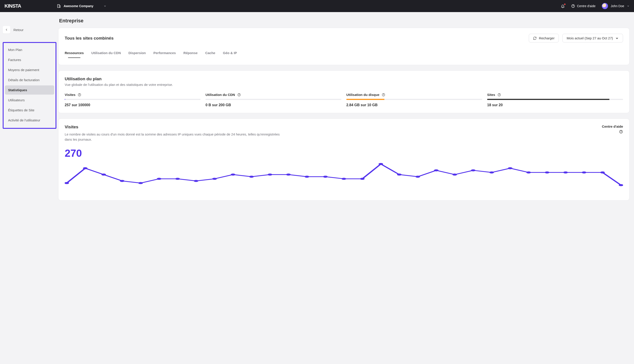  I want to click on overview-card: Tous les sites combinés Recharger Mois a…, so click(344, 46).